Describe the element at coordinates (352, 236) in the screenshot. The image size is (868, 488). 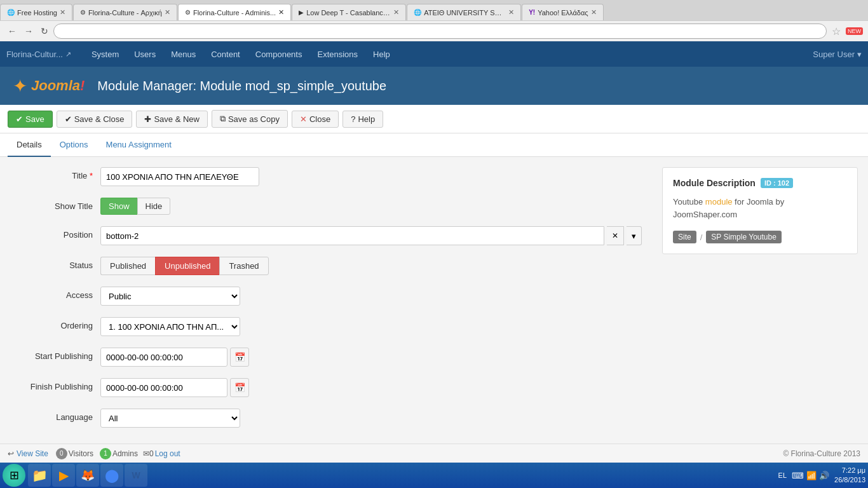
I see `position-input` at that location.